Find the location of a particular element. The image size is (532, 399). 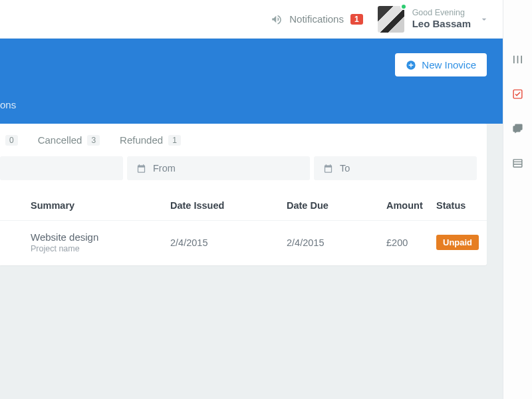

notifications-count-badge: 1 is located at coordinates (356, 19).